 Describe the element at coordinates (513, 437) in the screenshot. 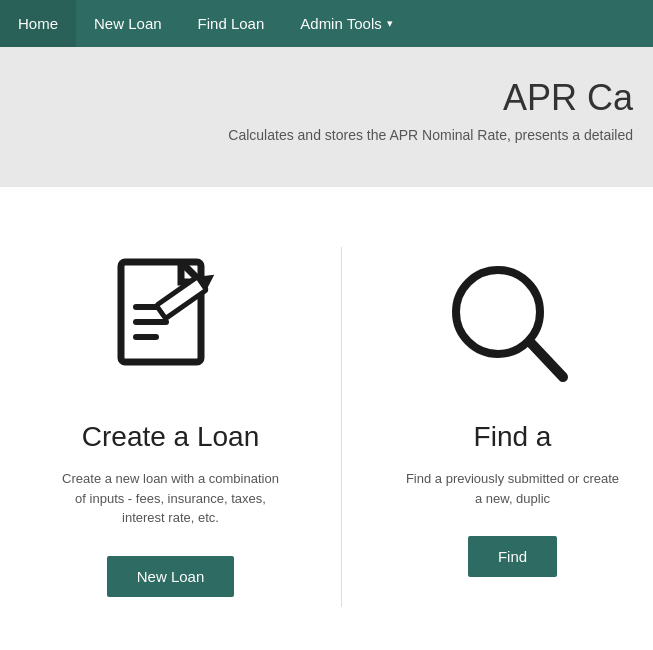

I see `find-loan-title: Find a` at that location.